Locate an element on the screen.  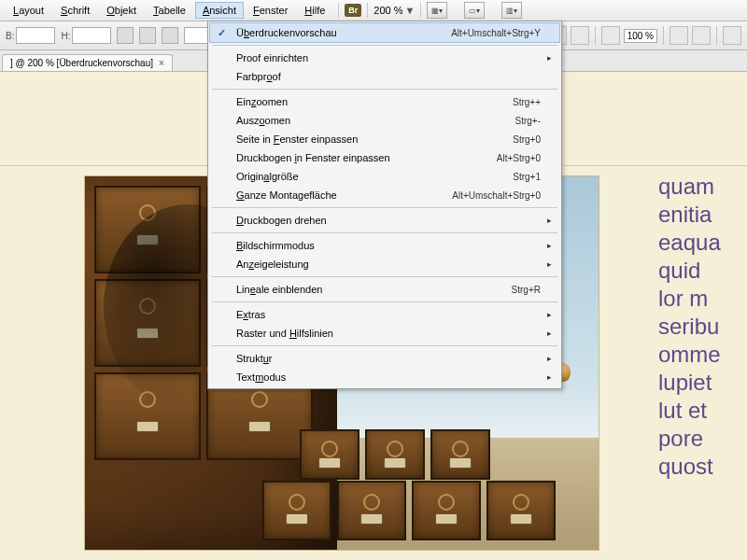
menu-grids-guides: Raster und Hilfslinien is located at coordinates (385, 333).